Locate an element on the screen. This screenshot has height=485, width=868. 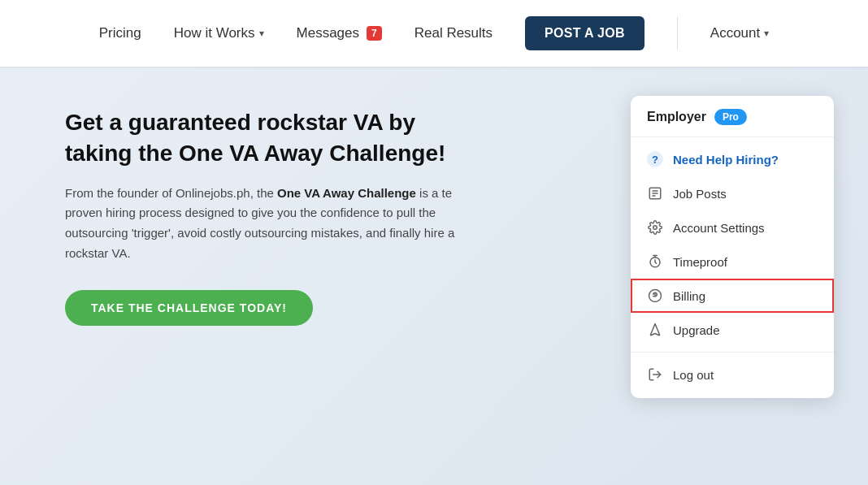
hero-body-start: From the founder of Onlinejobs.ph, the is located at coordinates (171, 193).